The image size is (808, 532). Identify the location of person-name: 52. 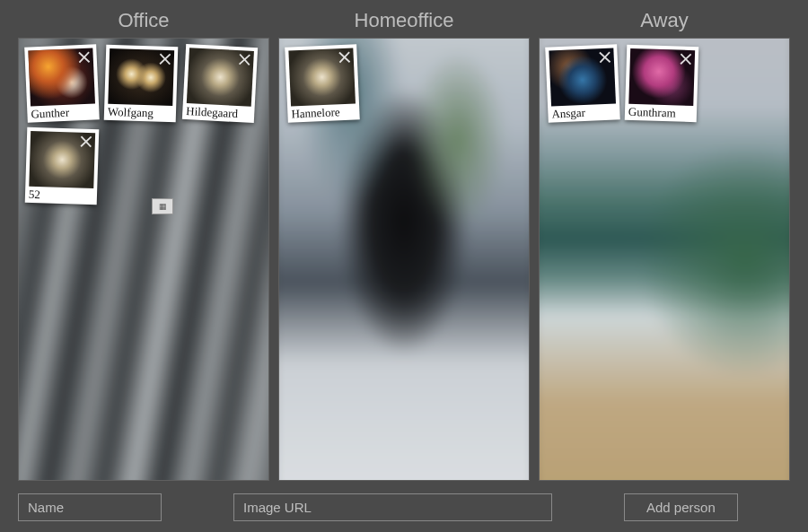
(61, 196).